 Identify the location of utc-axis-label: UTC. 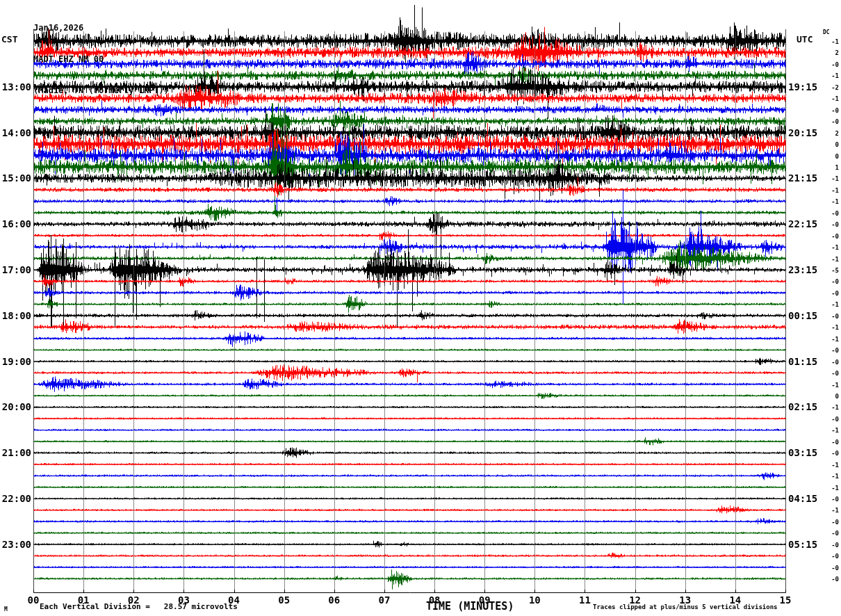
(805, 39).